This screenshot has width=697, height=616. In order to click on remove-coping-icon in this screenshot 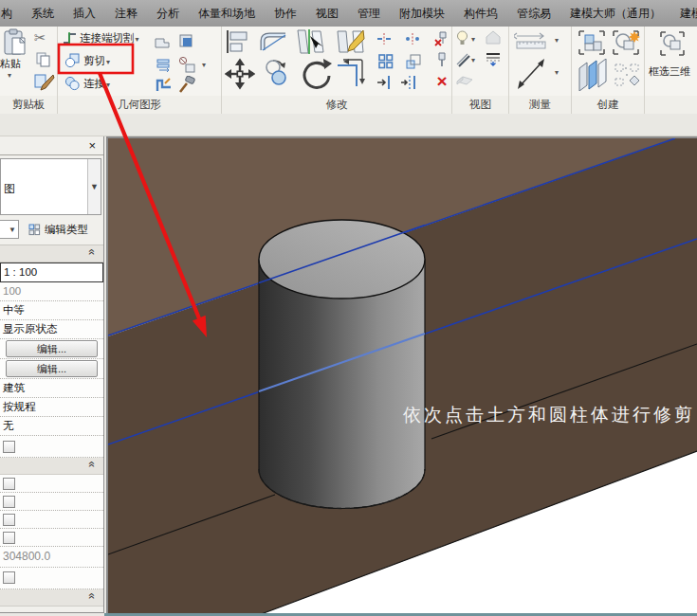, I will do `click(186, 64)`.